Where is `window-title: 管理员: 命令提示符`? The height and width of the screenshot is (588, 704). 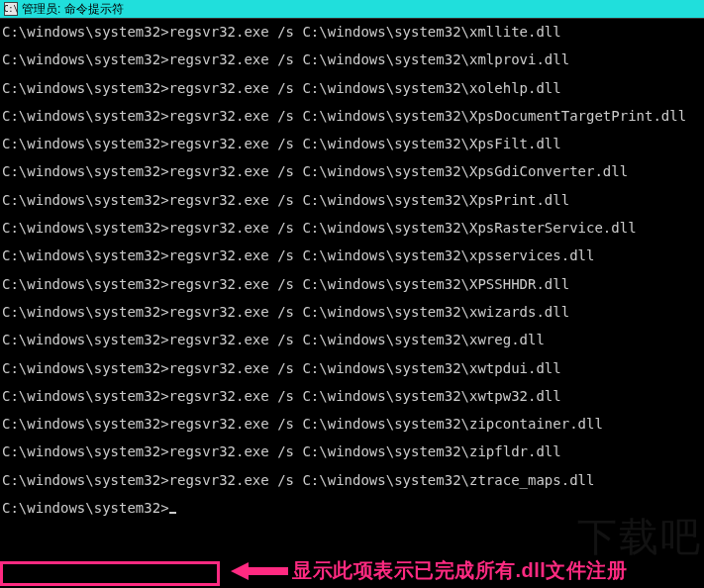
window-title: 管理员: 命令提示符 is located at coordinates (73, 10).